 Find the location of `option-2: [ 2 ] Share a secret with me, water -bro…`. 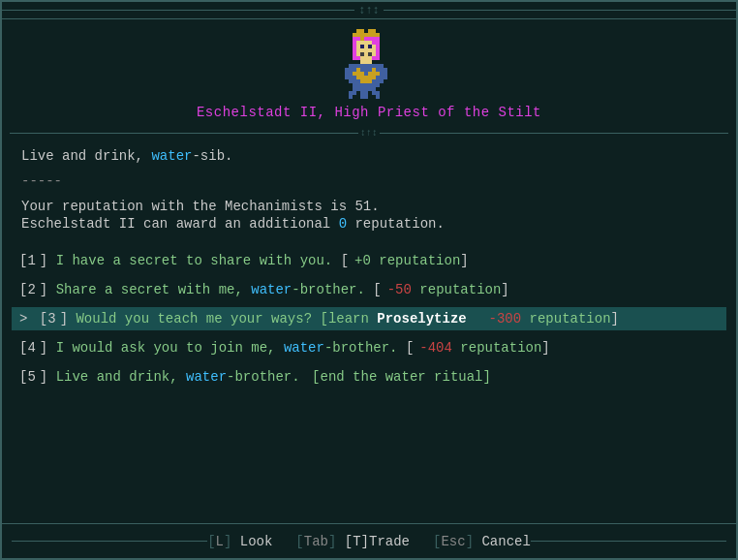

option-2: [ 2 ] Share a secret with me, water -bro… is located at coordinates (369, 290).